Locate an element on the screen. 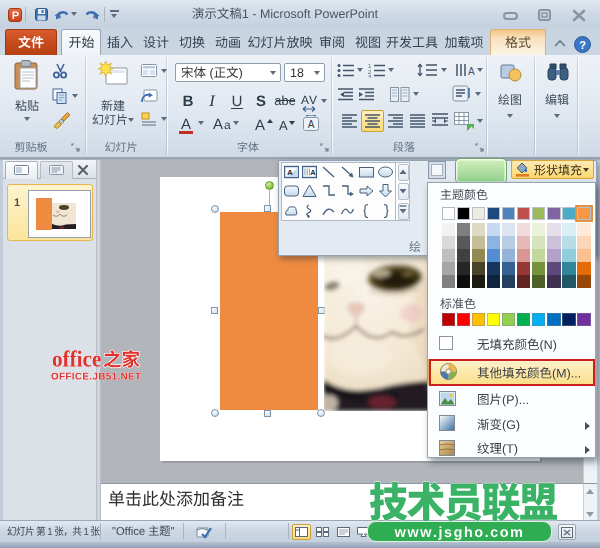  svg-text: 3 is located at coordinates (370, 76).